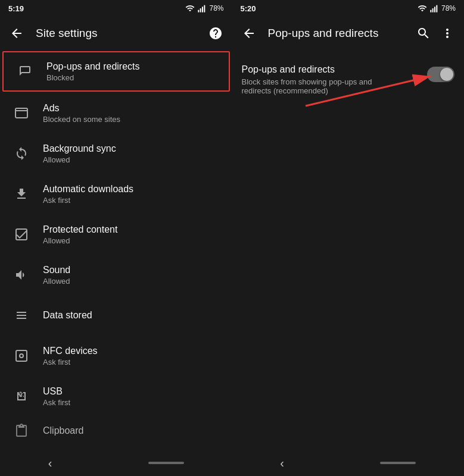  I want to click on ads-text: Ads Blocked on some sites, so click(82, 113).